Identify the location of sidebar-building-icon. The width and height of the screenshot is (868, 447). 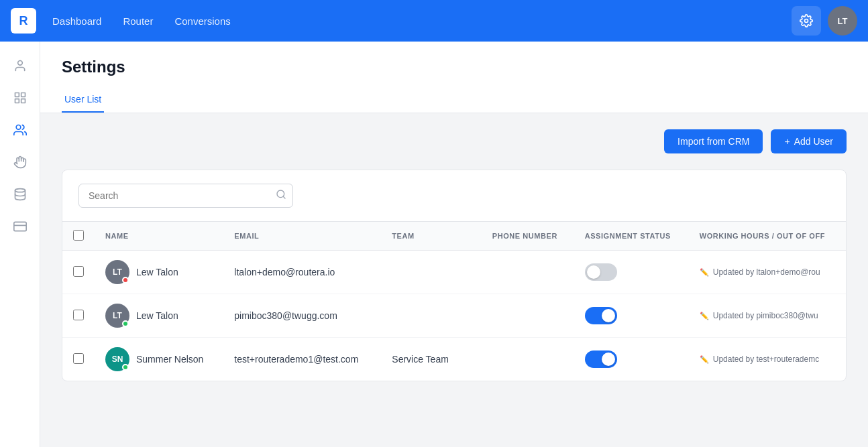
(20, 98).